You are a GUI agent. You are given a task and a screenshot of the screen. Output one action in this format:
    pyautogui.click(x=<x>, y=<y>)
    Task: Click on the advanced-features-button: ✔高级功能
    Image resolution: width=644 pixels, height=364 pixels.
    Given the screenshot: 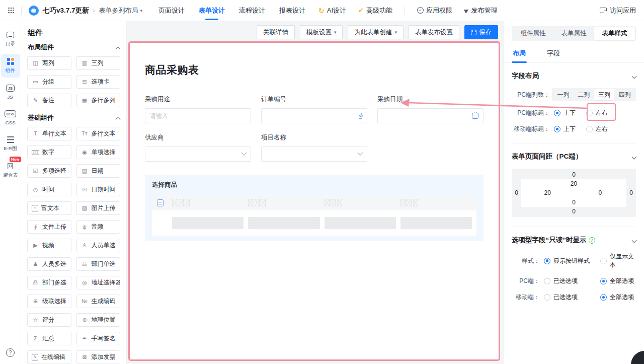 What is the action you would take?
    pyautogui.click(x=375, y=11)
    